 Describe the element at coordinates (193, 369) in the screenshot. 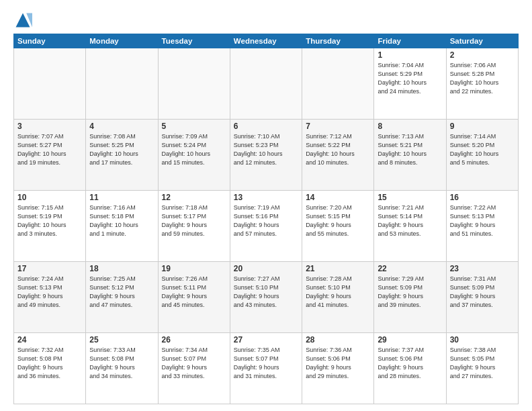

I see `day-cell: 26Sunrise: 7:34 AM Sunset: 5:07 PM Dayli…` at that location.